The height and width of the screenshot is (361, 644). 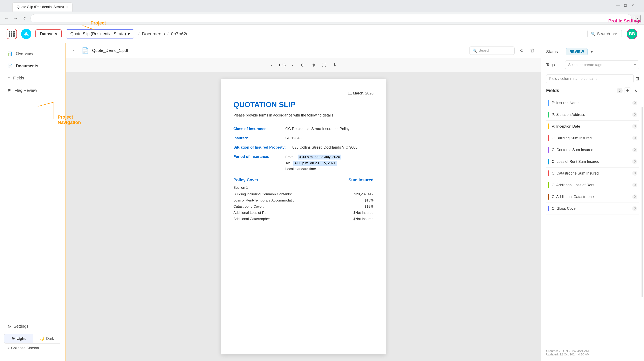 I want to click on field-name-label: C: Catastrophe Sum Insured, so click(x=592, y=173).